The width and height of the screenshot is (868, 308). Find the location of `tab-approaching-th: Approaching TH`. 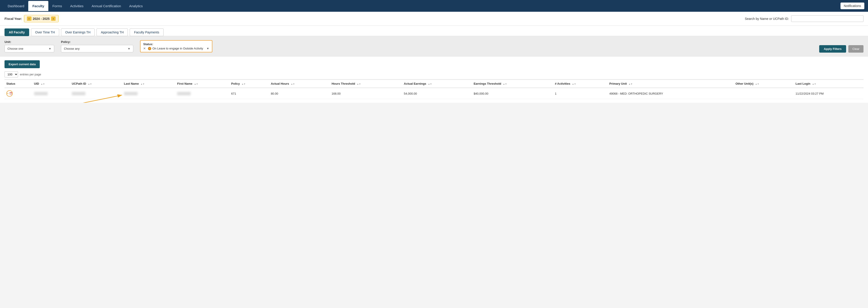

tab-approaching-th: Approaching TH is located at coordinates (112, 32).